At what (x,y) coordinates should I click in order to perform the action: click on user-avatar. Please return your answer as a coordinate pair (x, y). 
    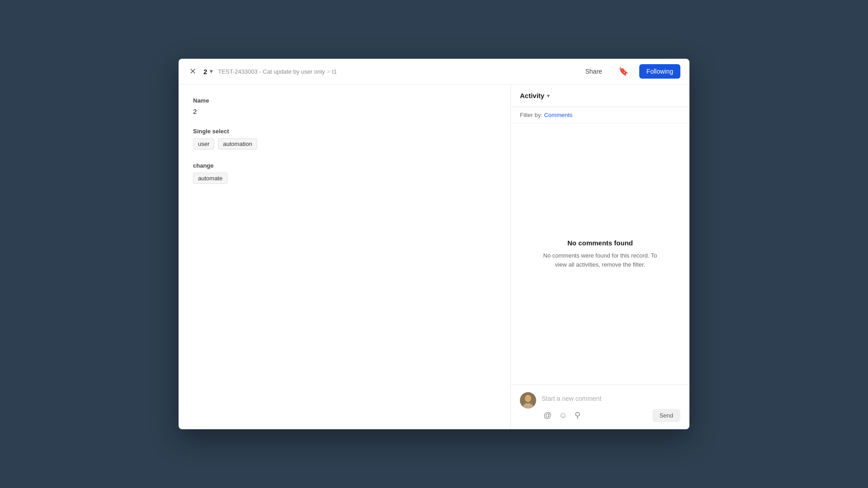
    Looking at the image, I should click on (528, 400).